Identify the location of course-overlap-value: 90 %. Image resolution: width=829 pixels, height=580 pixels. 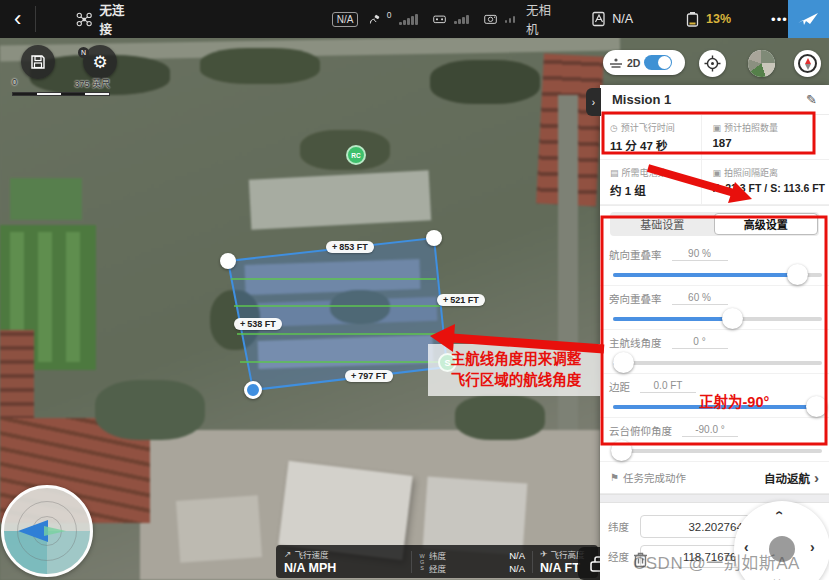
(700, 254).